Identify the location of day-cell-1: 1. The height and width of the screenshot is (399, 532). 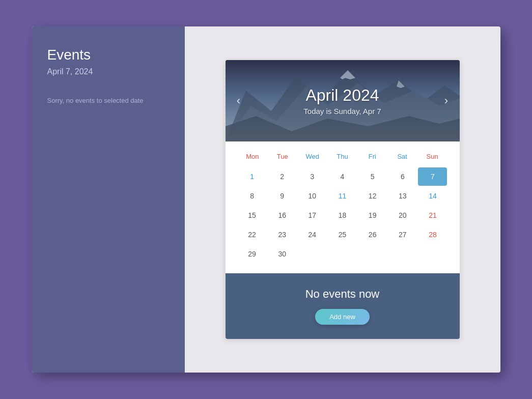
(253, 177).